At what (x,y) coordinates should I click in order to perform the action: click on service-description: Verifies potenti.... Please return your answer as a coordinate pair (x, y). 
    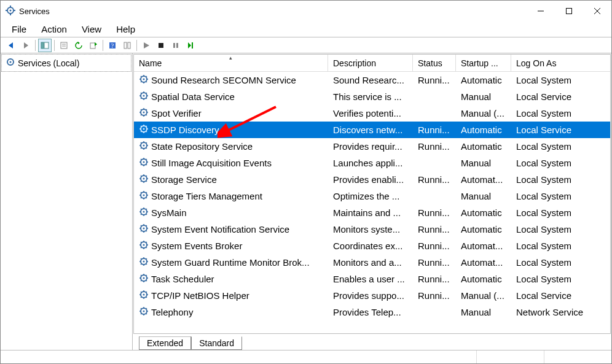
    Looking at the image, I should click on (371, 113).